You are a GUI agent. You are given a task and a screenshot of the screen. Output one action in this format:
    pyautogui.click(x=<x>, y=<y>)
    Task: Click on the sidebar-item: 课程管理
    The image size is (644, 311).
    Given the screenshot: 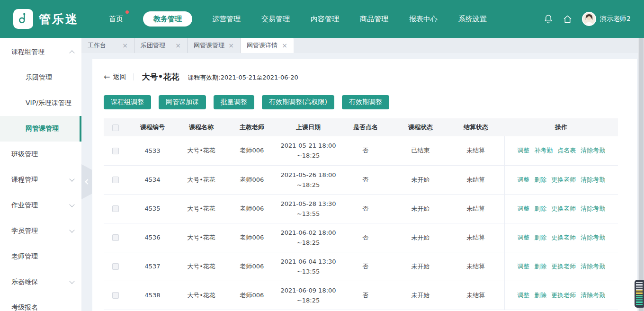 What is the action you would take?
    pyautogui.click(x=41, y=180)
    